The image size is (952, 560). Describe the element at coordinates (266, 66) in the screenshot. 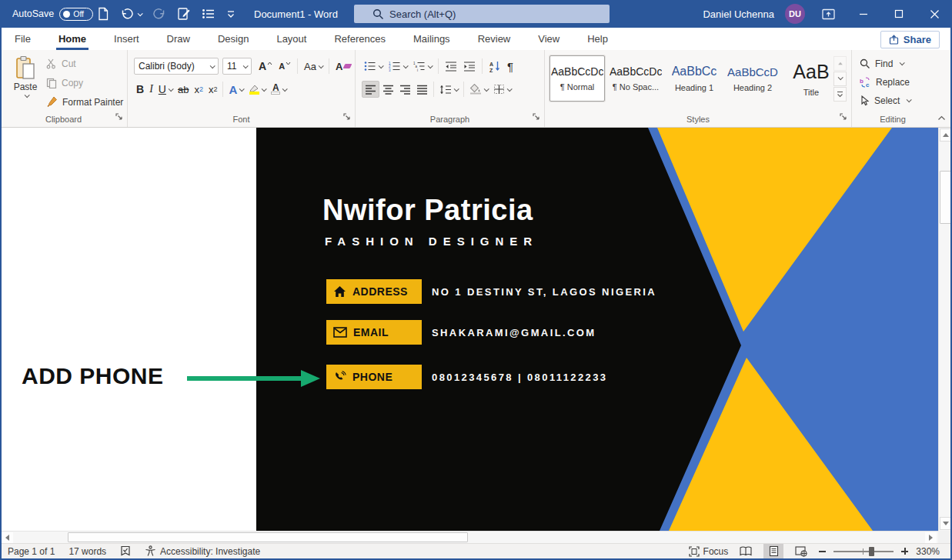

I see `grow-font-button: A` at that location.